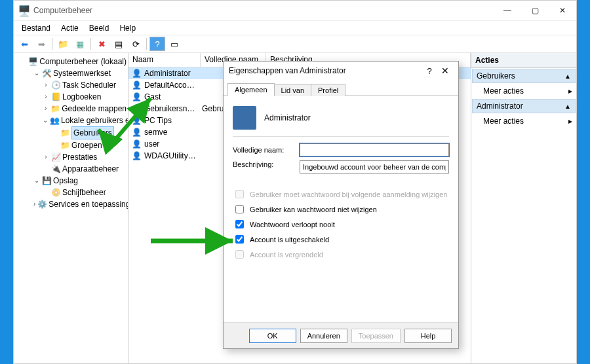  I want to click on dialog-buttons: OK Annuleren Toepassen Help, so click(341, 335).